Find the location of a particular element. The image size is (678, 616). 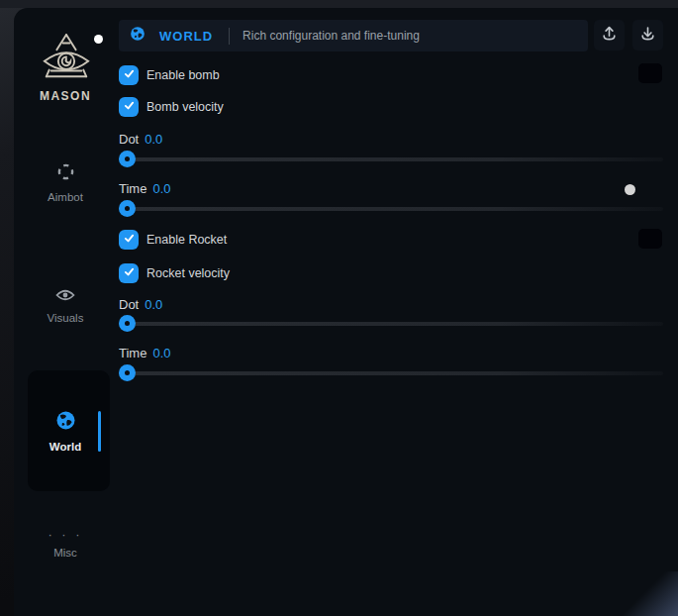

eye-icon is located at coordinates (65, 296).